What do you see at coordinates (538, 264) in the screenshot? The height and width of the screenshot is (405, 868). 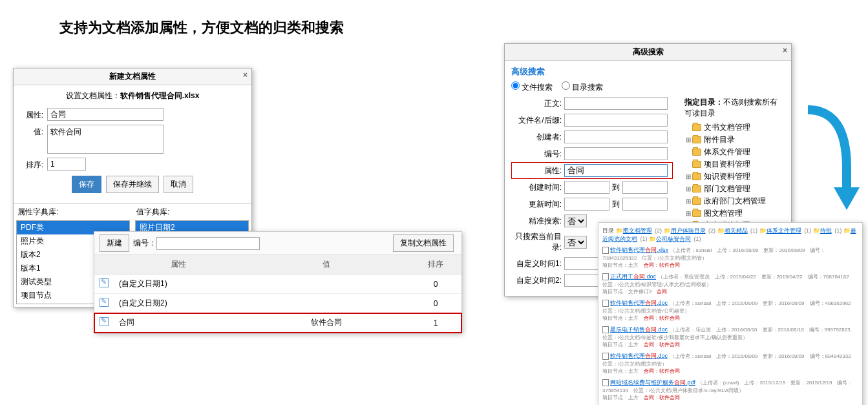 I see `cust1-label: 自定义时间1:` at bounding box center [538, 264].